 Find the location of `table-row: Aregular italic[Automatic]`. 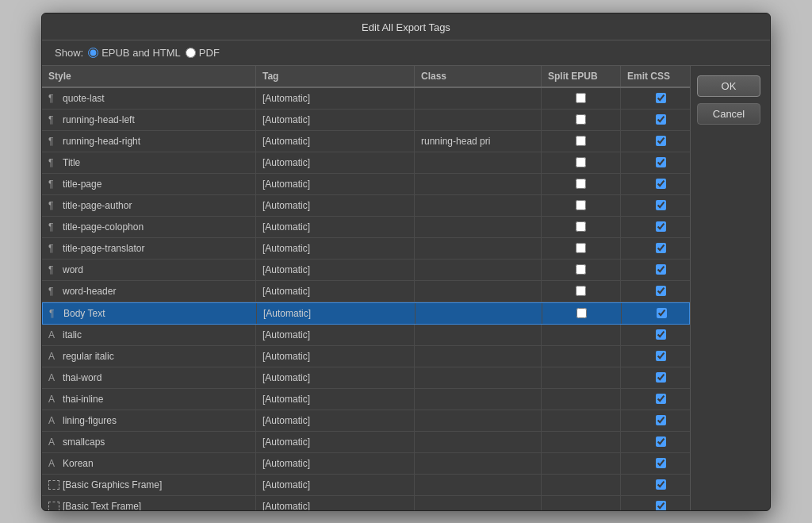

table-row: Aregular italic[Automatic] is located at coordinates (366, 357).